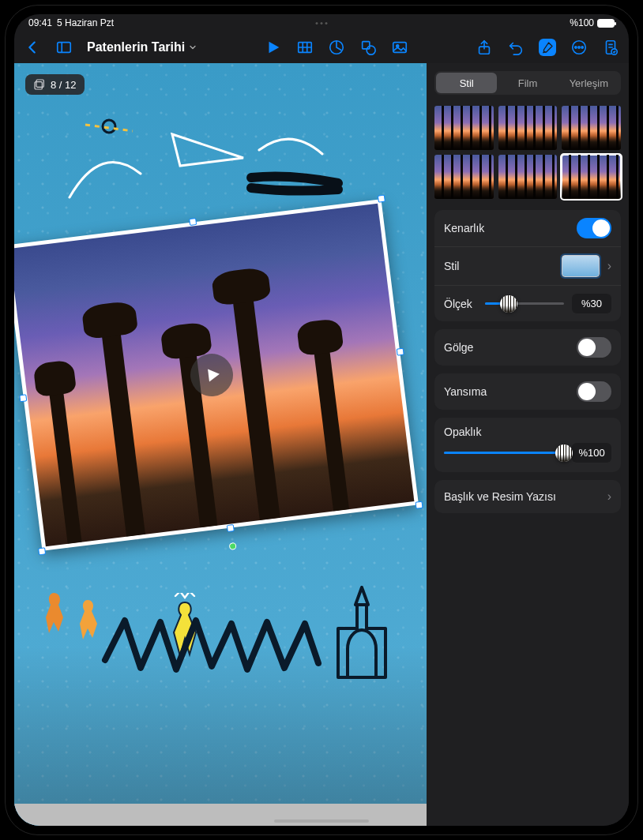 This screenshot has width=643, height=840. I want to click on resize-handle-bl, so click(42, 551).